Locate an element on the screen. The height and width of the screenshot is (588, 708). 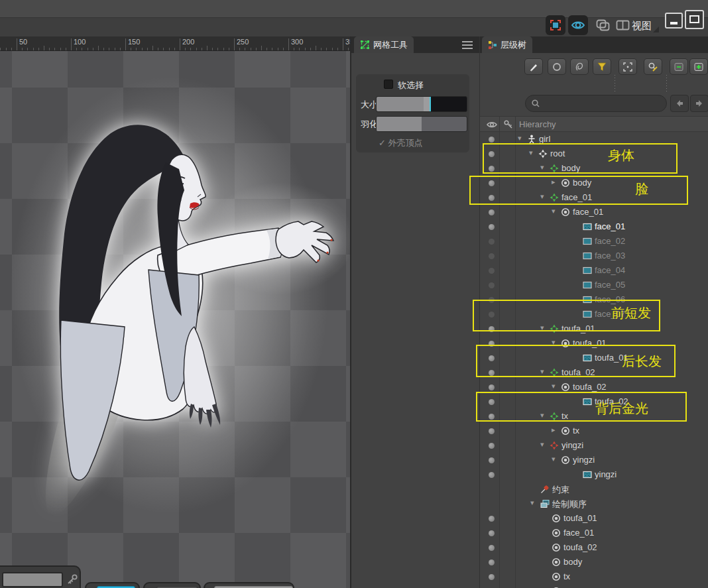
tab-mesh-tool: 网格工具 is located at coordinates (384, 45).